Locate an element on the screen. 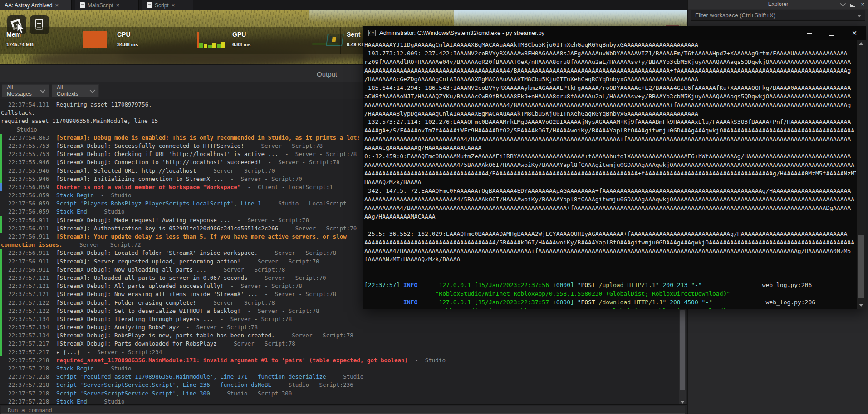 Image resolution: width=868 pixels, height=414 pixels. log-message: [StreamX Debug]: Now uploading all parts… is located at coordinates (171, 270).